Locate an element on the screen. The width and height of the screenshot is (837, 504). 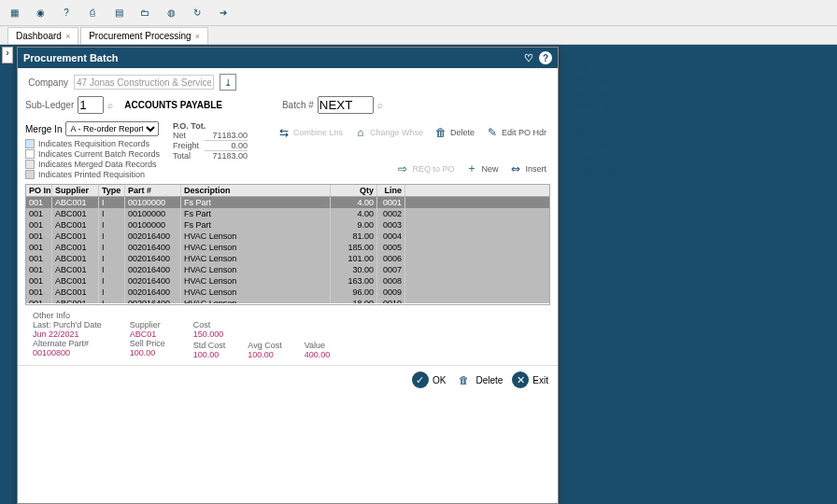
value-label: Value is located at coordinates (318, 345).